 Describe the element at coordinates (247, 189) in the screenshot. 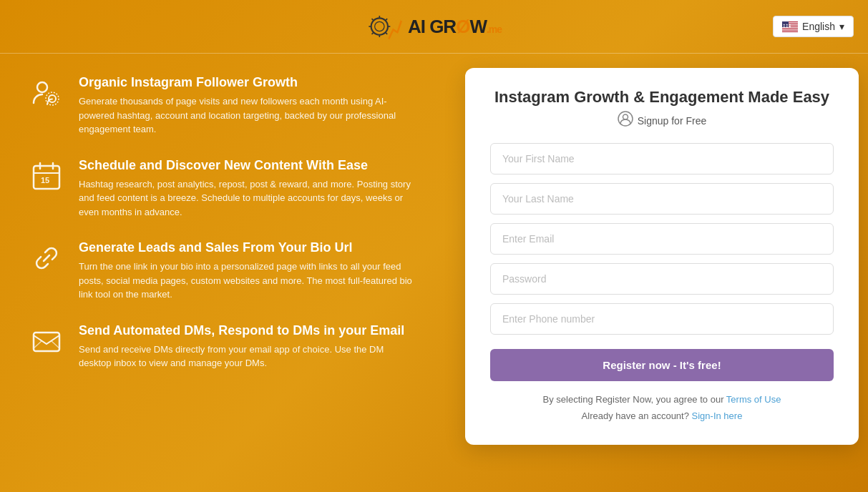

I see `feature-schedule-text: Schedule and Discover New Content With E…` at that location.